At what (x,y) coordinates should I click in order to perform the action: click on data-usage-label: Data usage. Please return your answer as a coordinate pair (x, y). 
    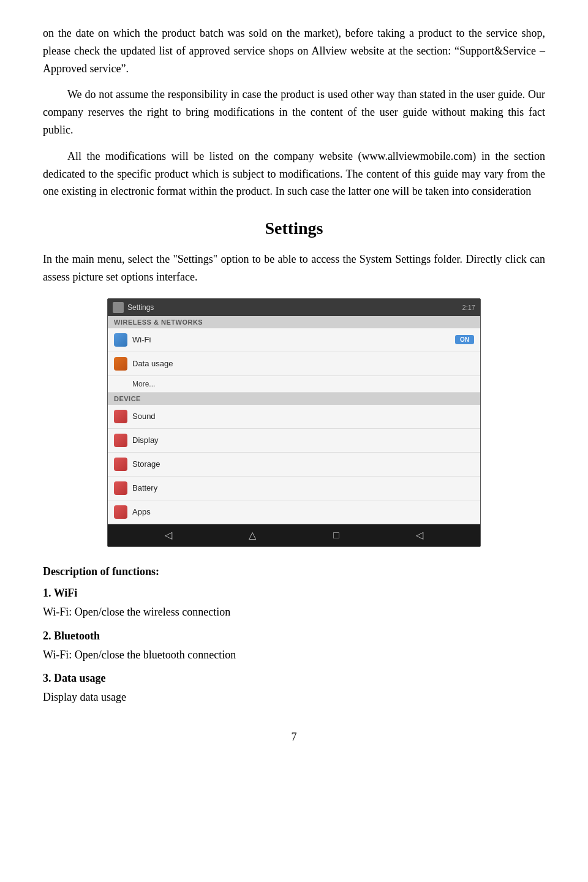
    Looking at the image, I should click on (153, 364).